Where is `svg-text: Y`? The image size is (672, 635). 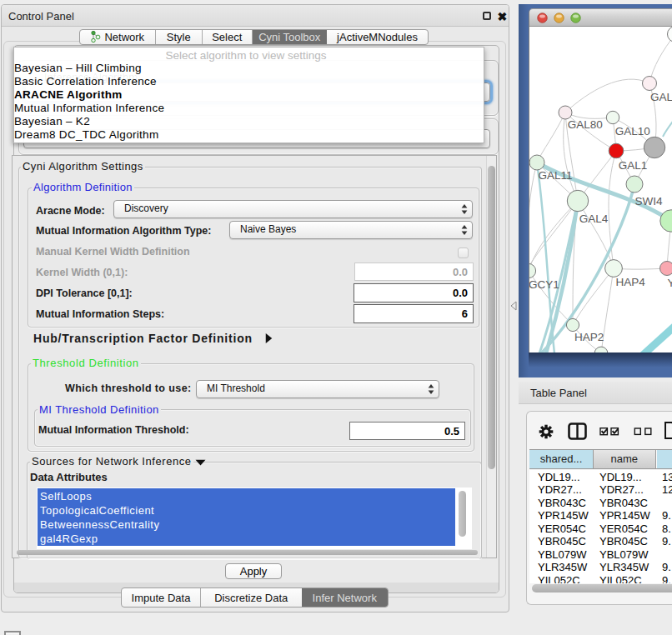
svg-text: Y is located at coordinates (670, 283).